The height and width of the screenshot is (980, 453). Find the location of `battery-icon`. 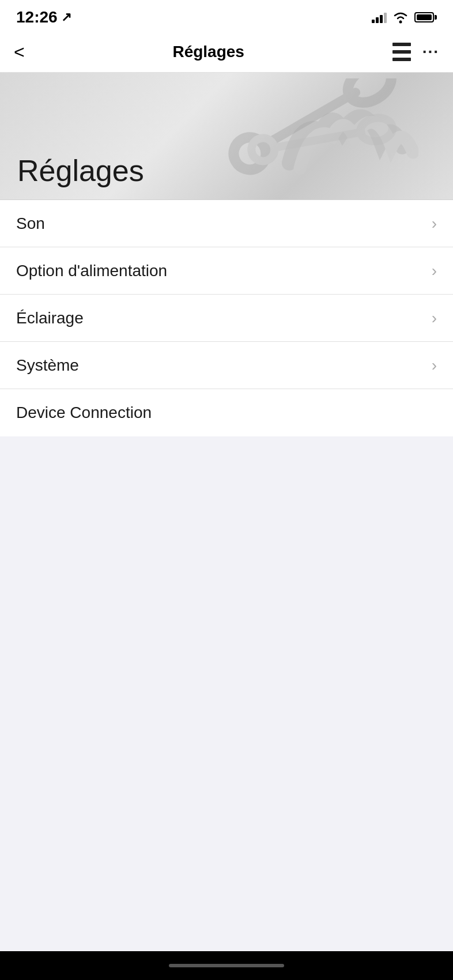

battery-icon is located at coordinates (425, 17).